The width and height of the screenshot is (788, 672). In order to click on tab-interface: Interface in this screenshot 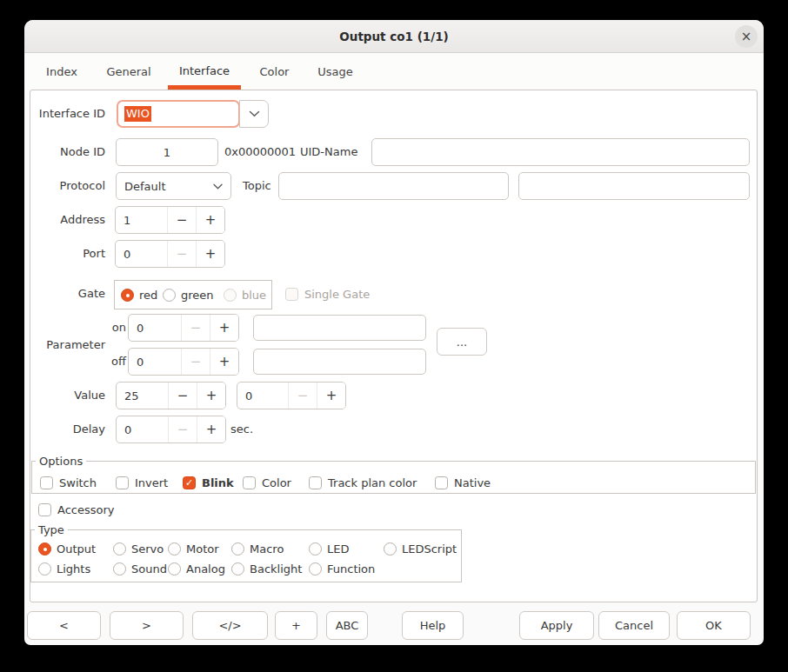, I will do `click(204, 71)`.